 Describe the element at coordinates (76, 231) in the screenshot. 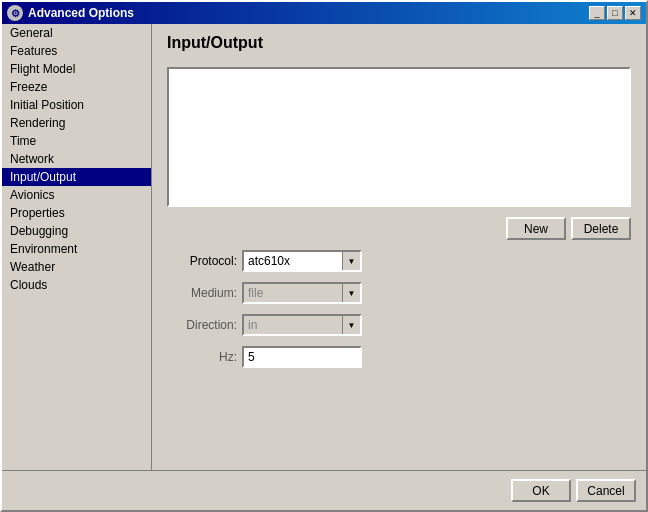

I see `sidebar-item-debugging: Debugging` at that location.